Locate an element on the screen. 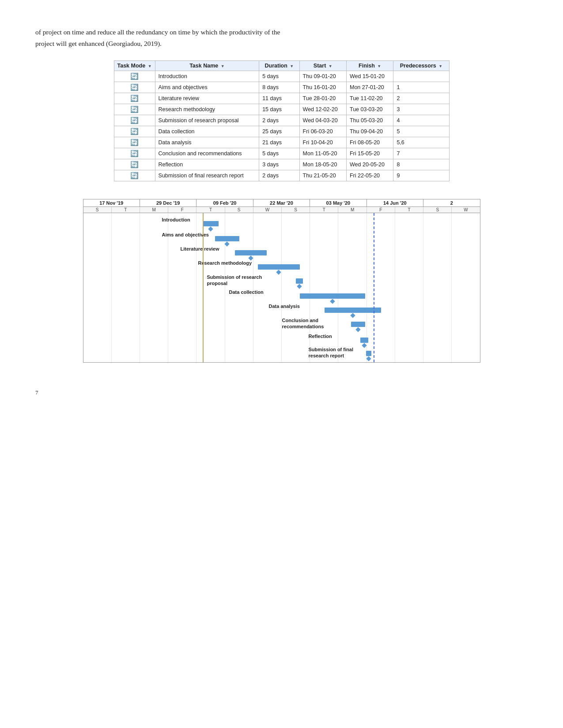 The image size is (563, 728). finish-cell: Mon 27-01-20 is located at coordinates (370, 87).